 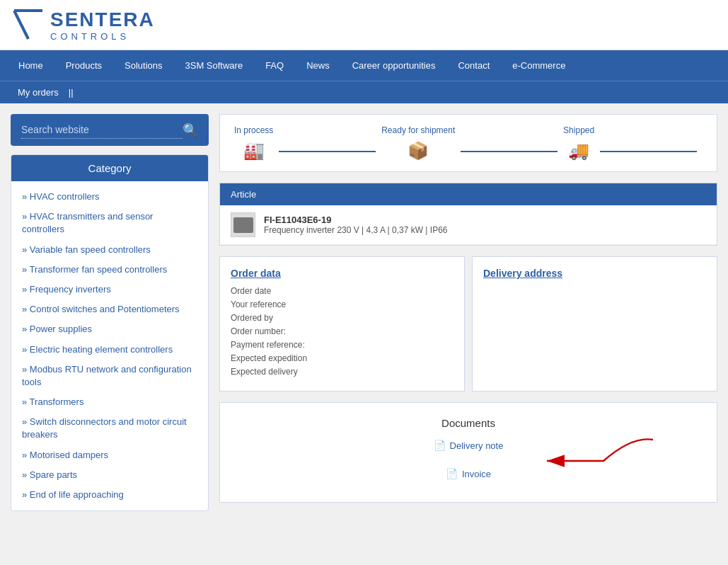 I want to click on order-date-row: Order date, so click(x=342, y=291).